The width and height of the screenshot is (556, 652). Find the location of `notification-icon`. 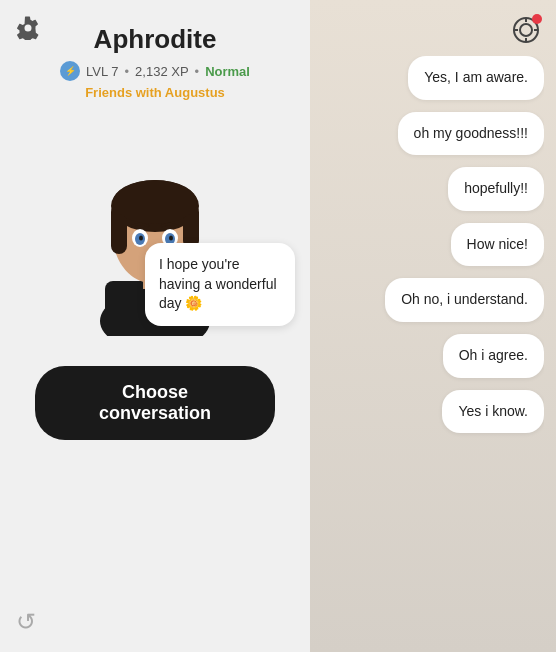

notification-icon is located at coordinates (526, 30).